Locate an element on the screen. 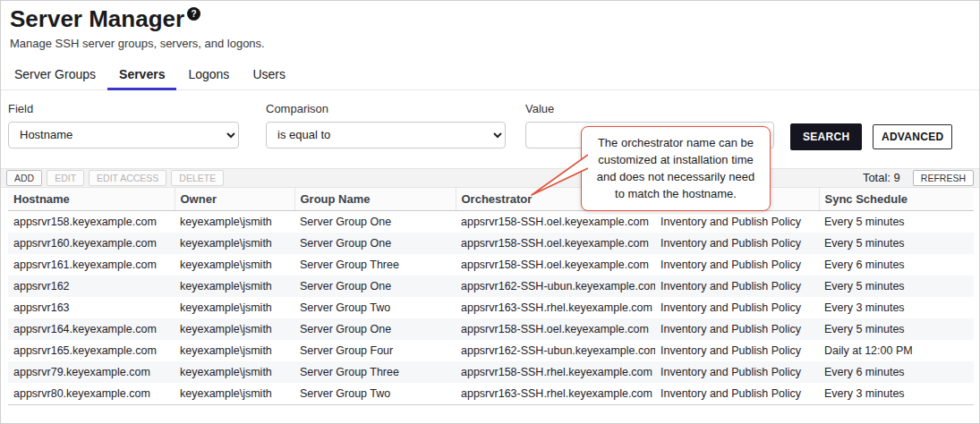 The width and height of the screenshot is (980, 424). search-button: SEARCH is located at coordinates (826, 137).